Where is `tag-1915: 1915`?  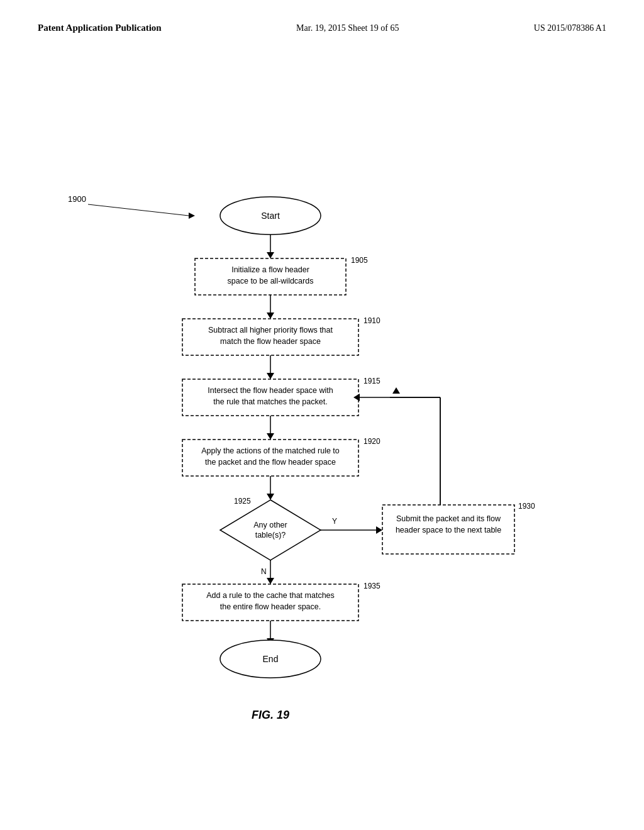 tag-1915: 1915 is located at coordinates (372, 381).